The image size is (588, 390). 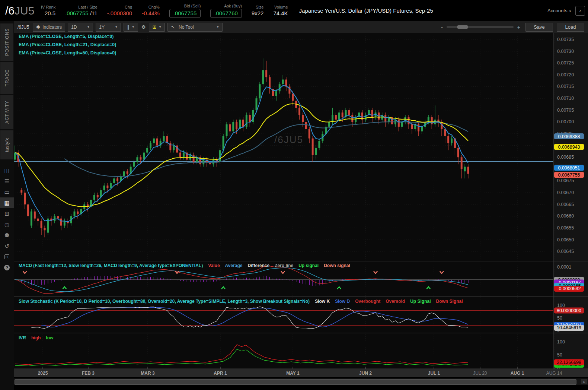 I want to click on svg-text: AUG 1, so click(x=517, y=373).